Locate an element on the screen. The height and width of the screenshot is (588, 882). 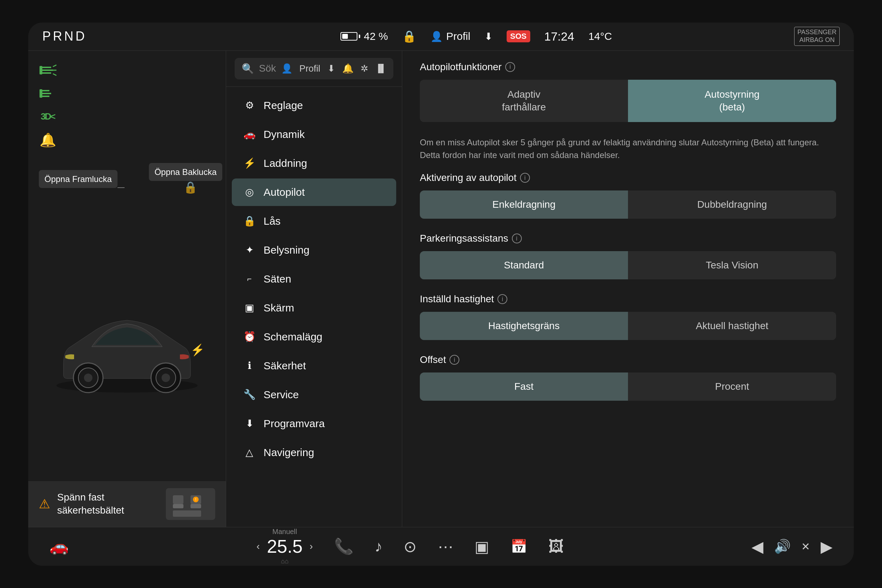
temperature-display: 14°C is located at coordinates (600, 36).